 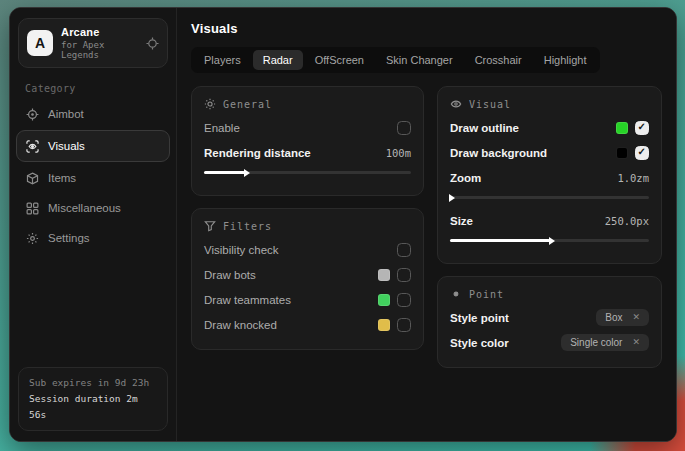 I want to click on visuals-tabbar: Players Radar OffScreen Skin Changer Cro…, so click(x=396, y=60).